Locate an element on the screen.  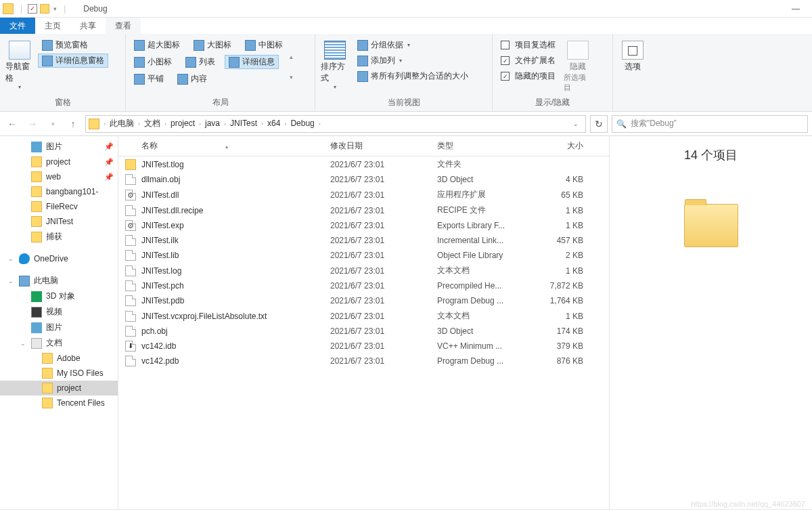
breadcrumb-item: 文档 is located at coordinates (152, 123).